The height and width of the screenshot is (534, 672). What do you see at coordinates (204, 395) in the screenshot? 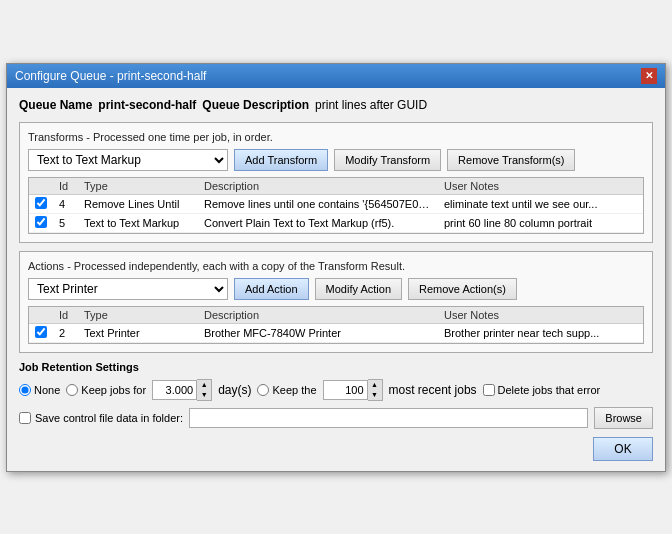
I see `days-down-button: ▼` at bounding box center [204, 395].